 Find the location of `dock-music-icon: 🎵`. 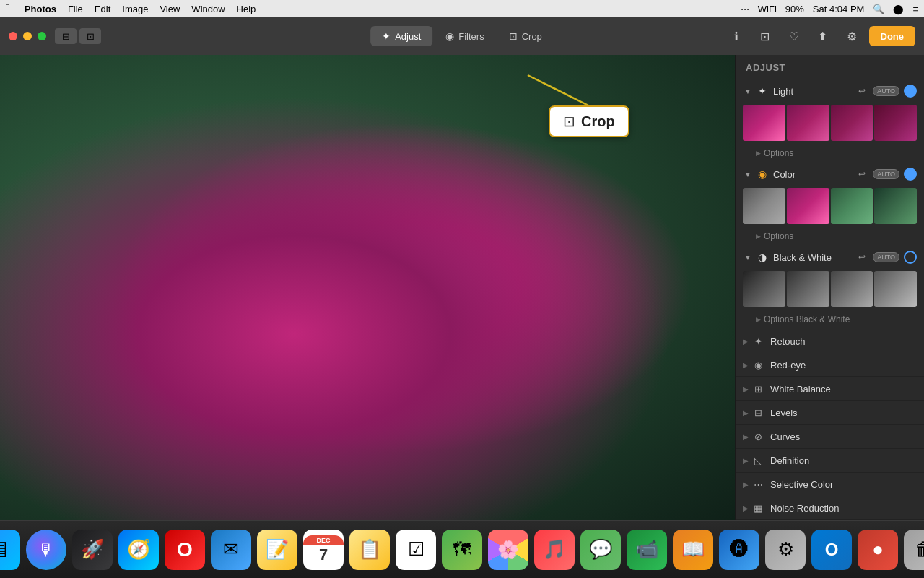

dock-music-icon: 🎵 is located at coordinates (554, 550).